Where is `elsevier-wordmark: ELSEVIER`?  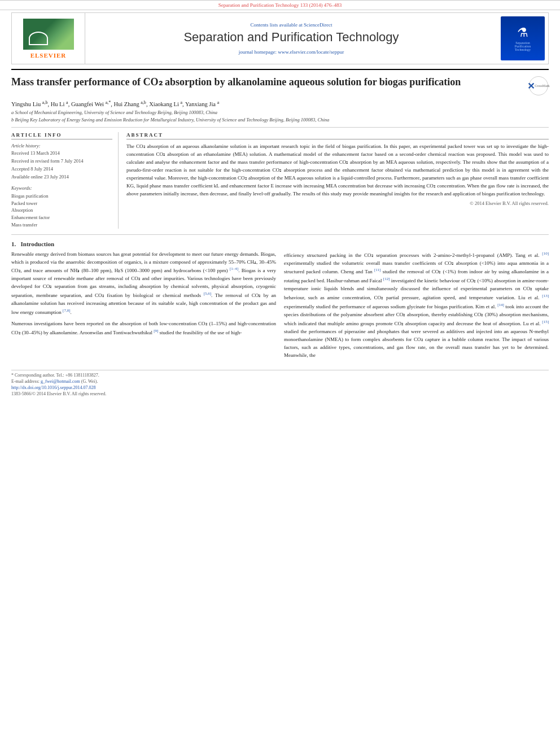
elsevier-wordmark: ELSEVIER is located at coordinates (49, 55).